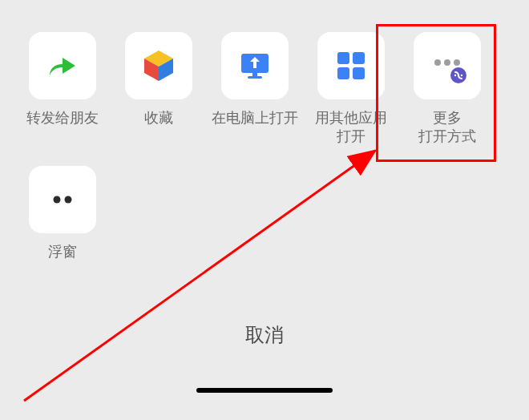  I want to click on action-more-open-methods: 更多 打开方式, so click(447, 88).